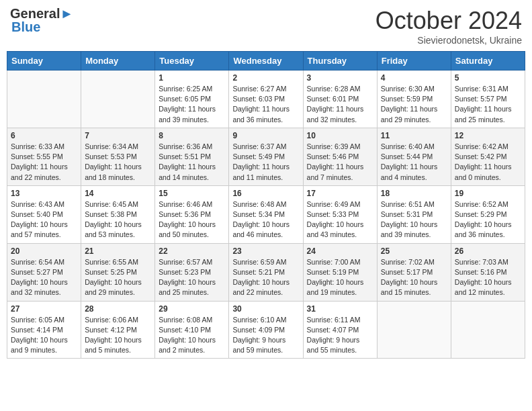 This screenshot has height=411, width=532. Describe the element at coordinates (266, 330) in the screenshot. I see `calendar-day-cell: 30Sunrise: 6:10 AM Sunset: 4:09 PM Dayli…` at that location.